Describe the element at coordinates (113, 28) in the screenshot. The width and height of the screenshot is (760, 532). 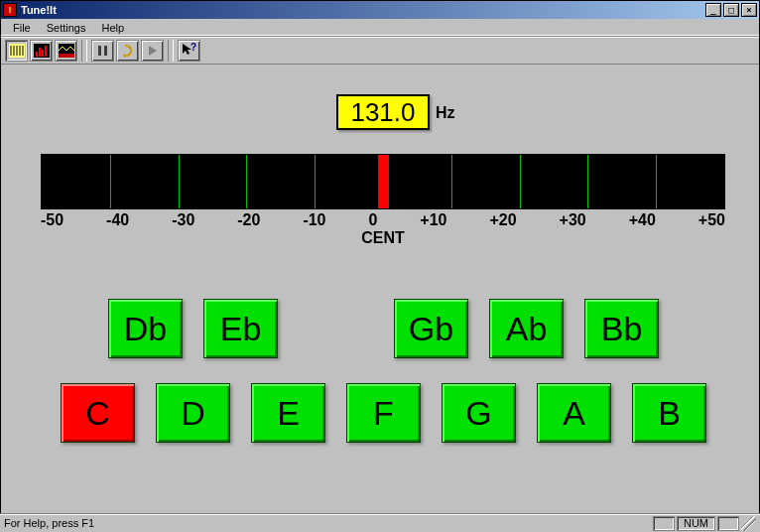
I see `menu-help: Help` at that location.